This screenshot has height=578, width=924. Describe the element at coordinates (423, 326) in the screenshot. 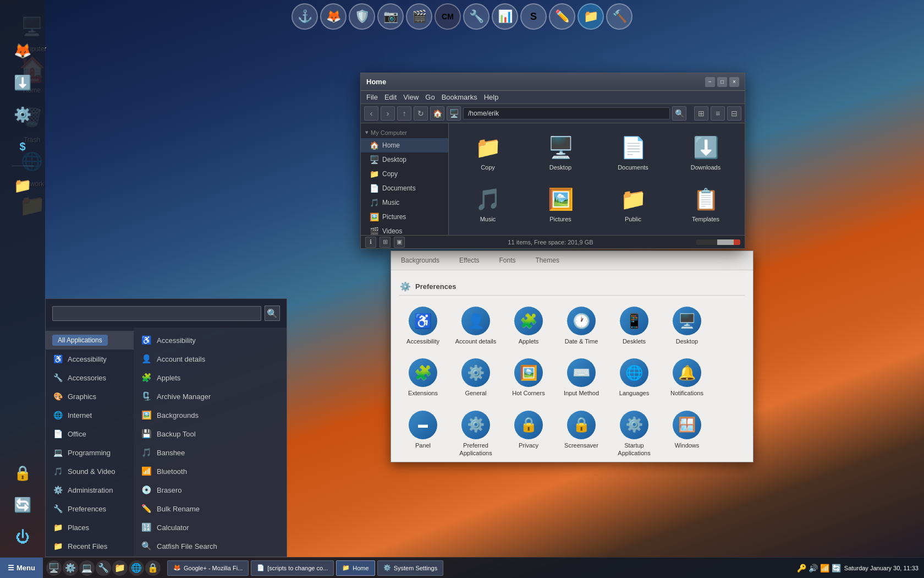

I see `ss-item-accessibility: ♿ Accessibility` at that location.